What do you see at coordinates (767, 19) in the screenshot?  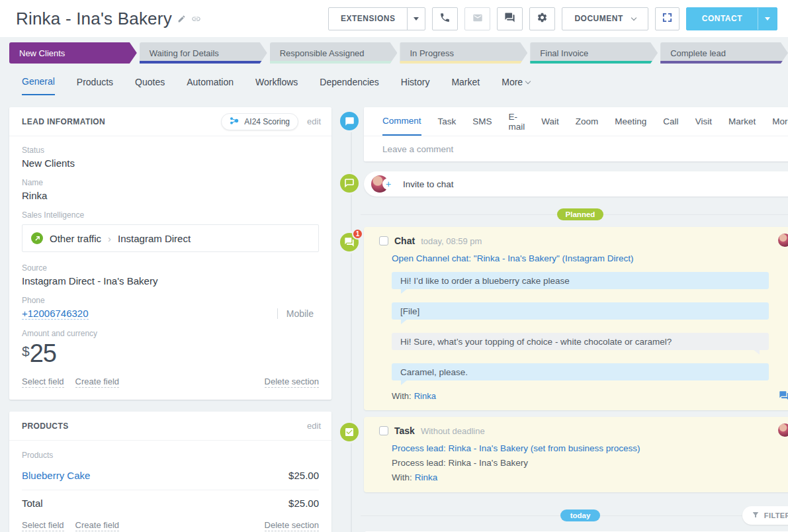 I see `contact-dropdown-arrow` at bounding box center [767, 19].